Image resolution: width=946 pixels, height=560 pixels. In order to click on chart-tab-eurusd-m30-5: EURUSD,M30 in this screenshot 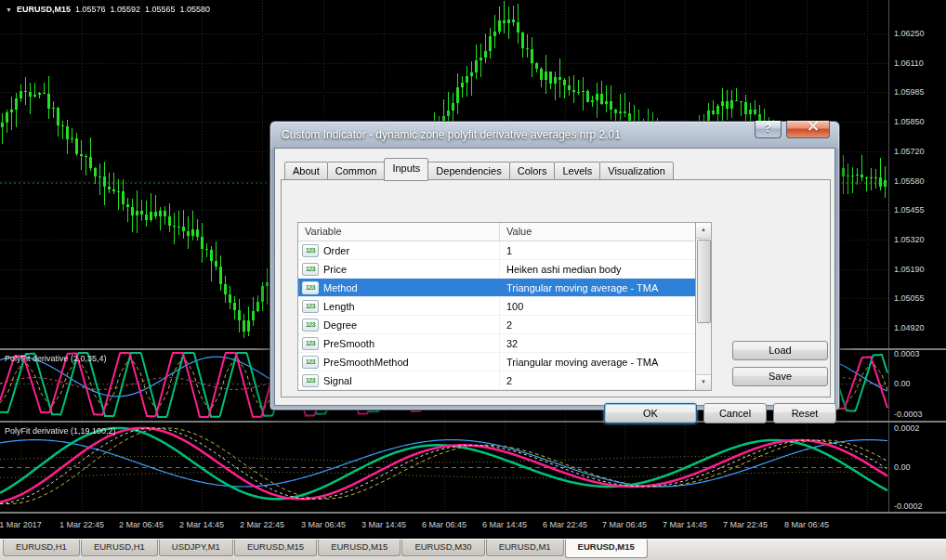, I will do `click(442, 548)`.